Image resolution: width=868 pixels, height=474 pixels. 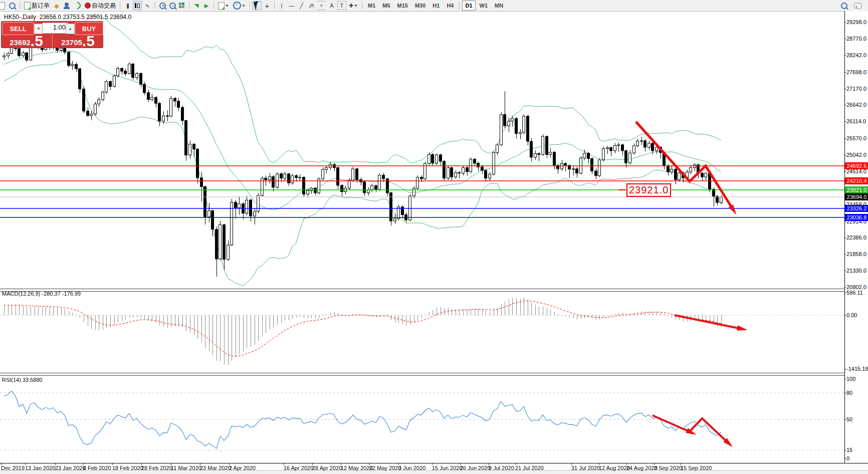 What do you see at coordinates (196, 6) in the screenshot?
I see `shift-chart-button: ◥` at bounding box center [196, 6].